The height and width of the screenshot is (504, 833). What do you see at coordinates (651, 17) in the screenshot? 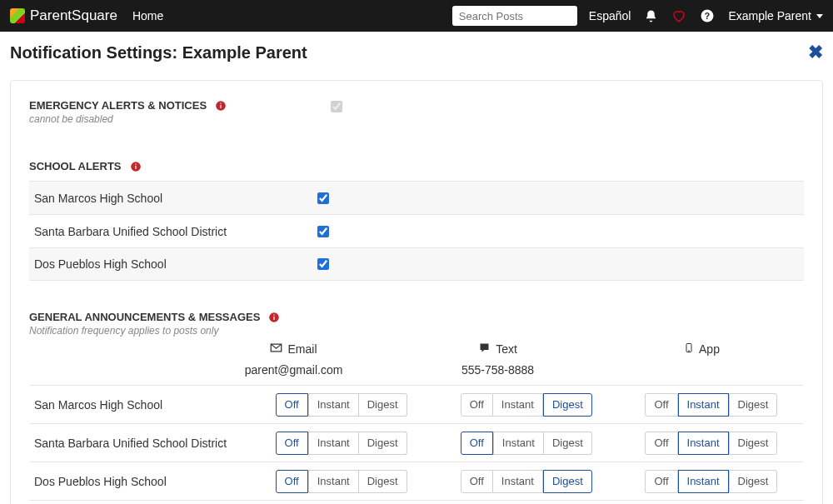
I see `bell-icon` at bounding box center [651, 17].